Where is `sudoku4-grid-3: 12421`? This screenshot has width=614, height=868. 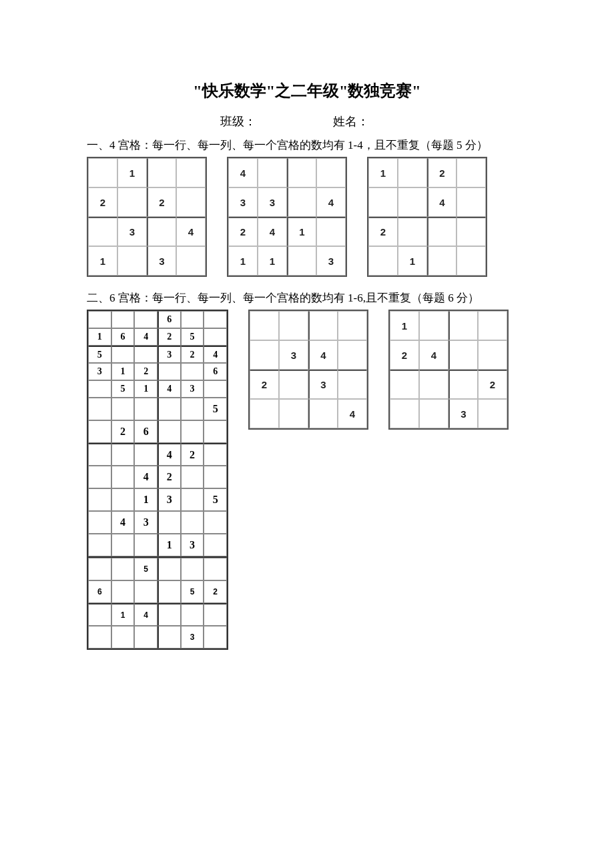 sudoku4-grid-3: 12421 is located at coordinates (427, 217).